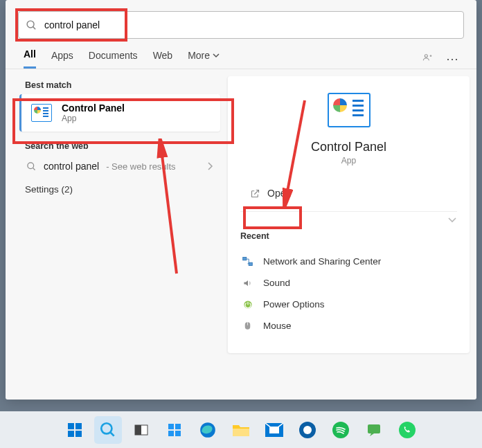  What do you see at coordinates (248, 305) in the screenshot?
I see `power-icon` at bounding box center [248, 305].